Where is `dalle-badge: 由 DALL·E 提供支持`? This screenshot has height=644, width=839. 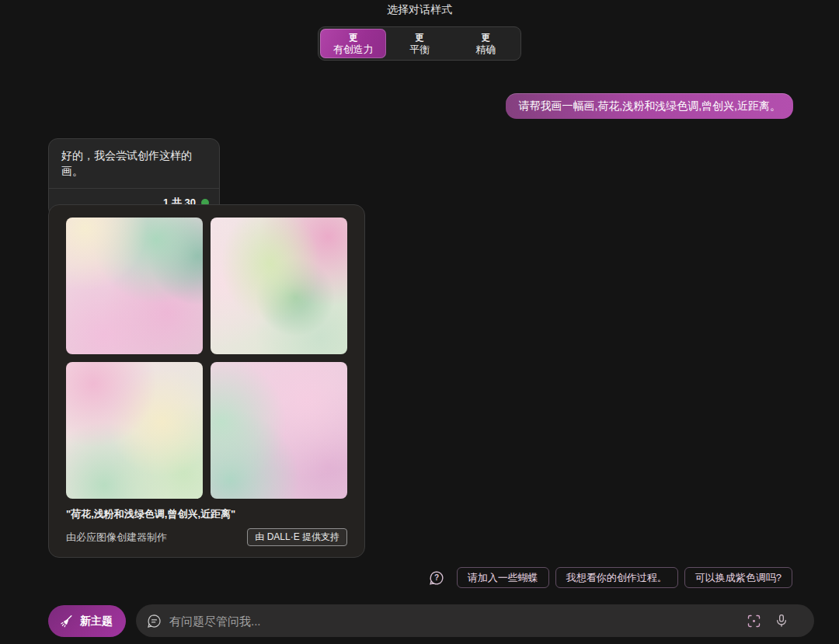
dalle-badge: 由 DALL·E 提供支持 is located at coordinates (297, 538).